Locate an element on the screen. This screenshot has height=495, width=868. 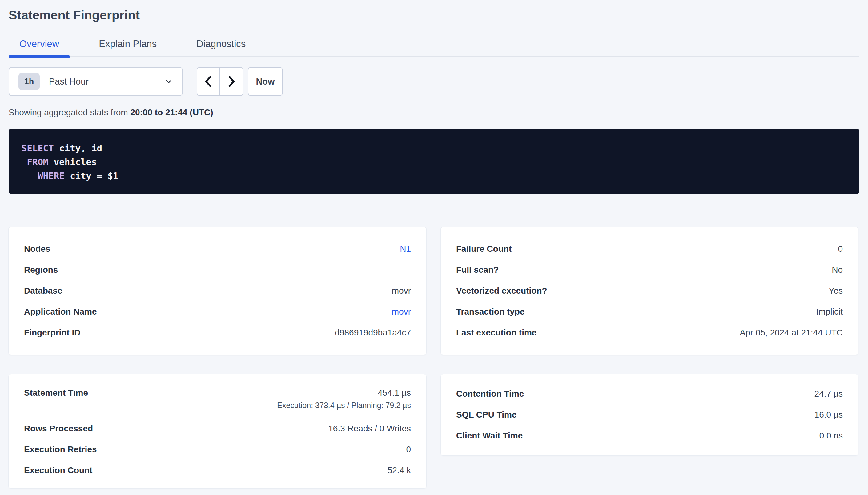
tab-explain-plans: Explain Plans is located at coordinates (128, 46).